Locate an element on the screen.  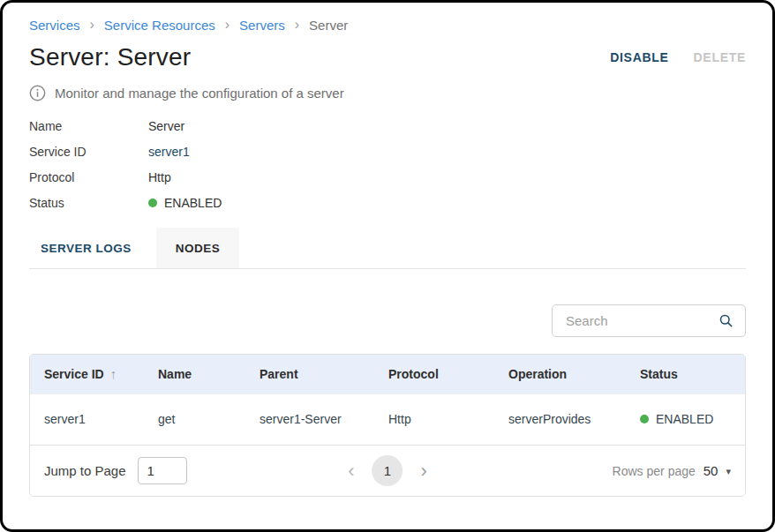
jump-to-page-label: Jump to Page is located at coordinates (85, 471).